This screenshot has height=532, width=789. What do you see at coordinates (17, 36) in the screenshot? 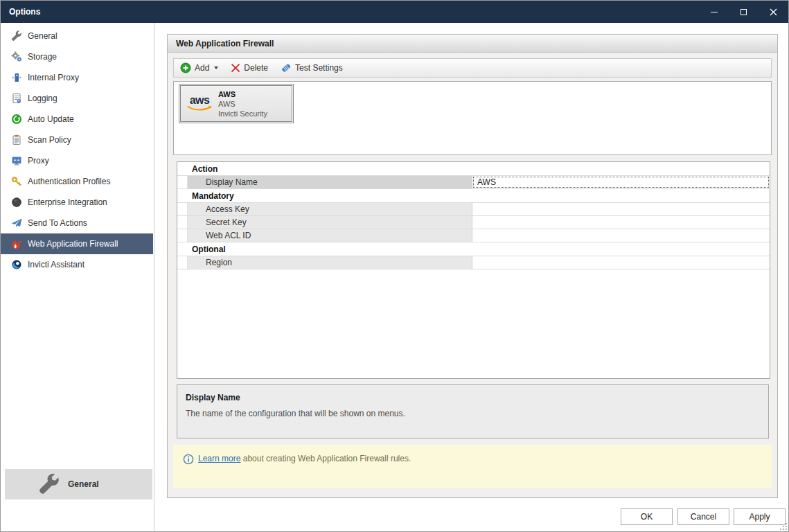
I see `wrench-icon` at bounding box center [17, 36].